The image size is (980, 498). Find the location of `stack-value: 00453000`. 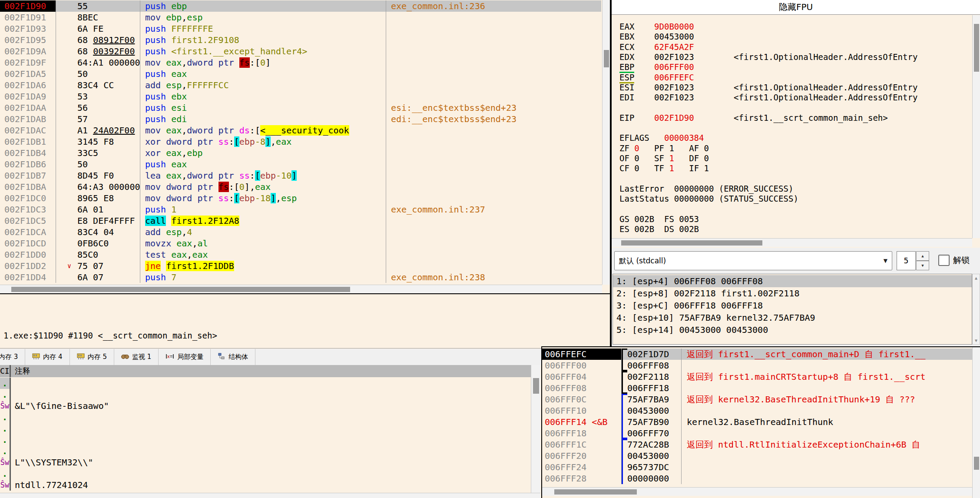

stack-value: 00453000 is located at coordinates (648, 456).